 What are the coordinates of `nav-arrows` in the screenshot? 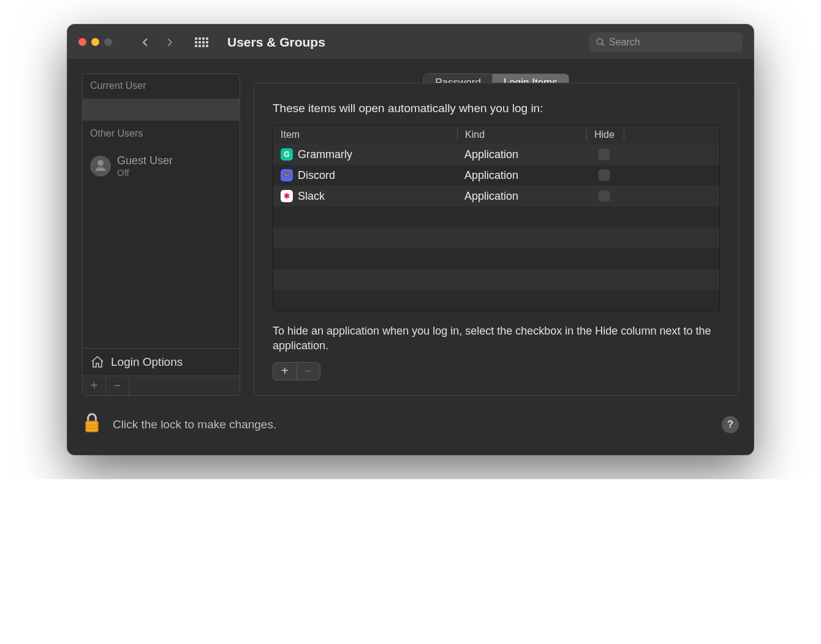 It's located at (157, 42).